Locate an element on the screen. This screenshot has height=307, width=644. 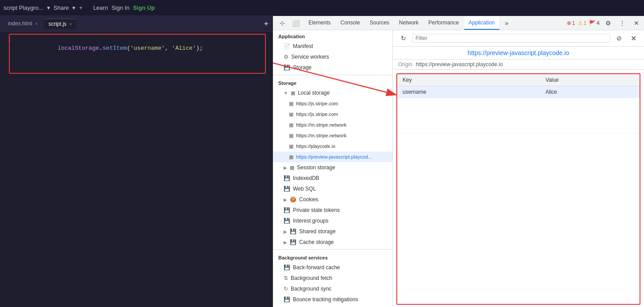
refresh-button: ↻ is located at coordinates (403, 38).